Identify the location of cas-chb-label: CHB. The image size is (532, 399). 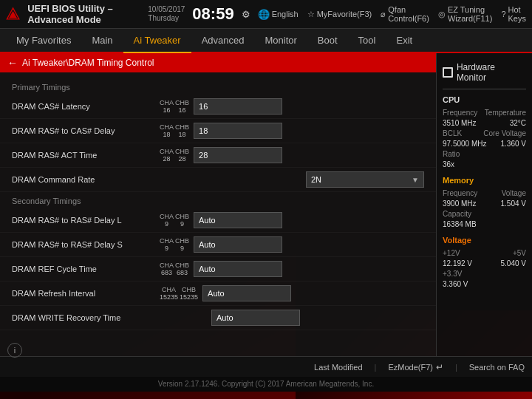
(182, 103).